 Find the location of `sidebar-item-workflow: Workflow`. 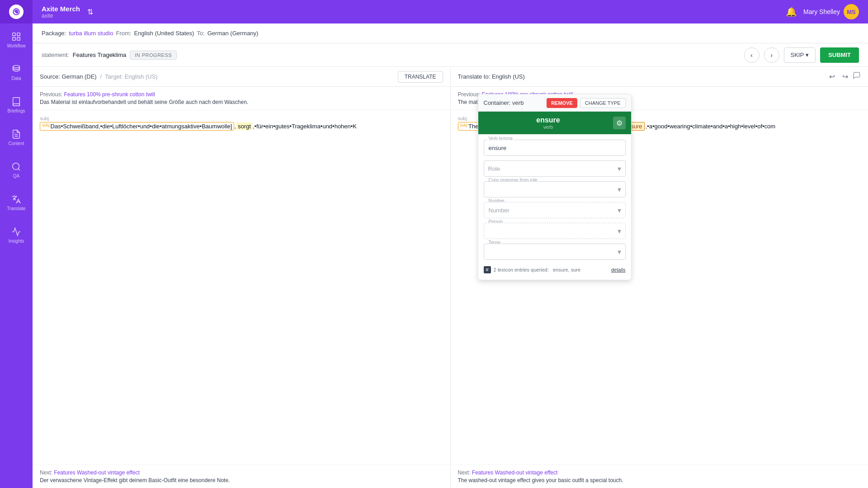

sidebar-item-workflow: Workflow is located at coordinates (16, 40).